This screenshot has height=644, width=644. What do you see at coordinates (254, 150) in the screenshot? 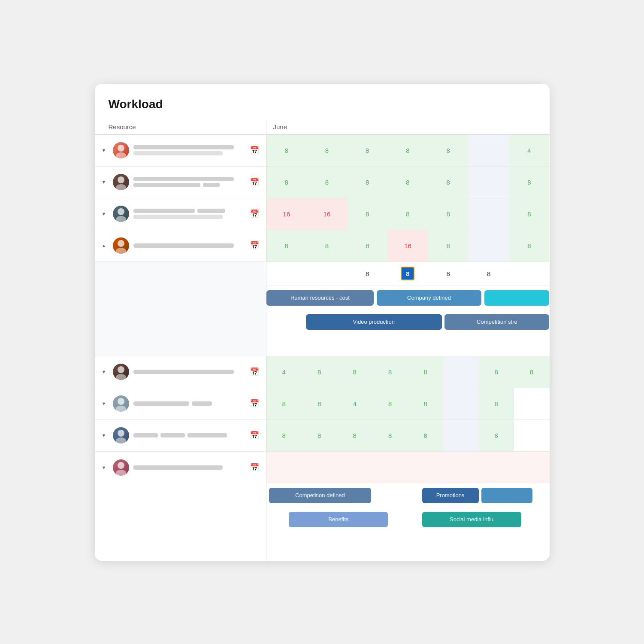
I see `calendar-icon-1: 📅` at bounding box center [254, 150].